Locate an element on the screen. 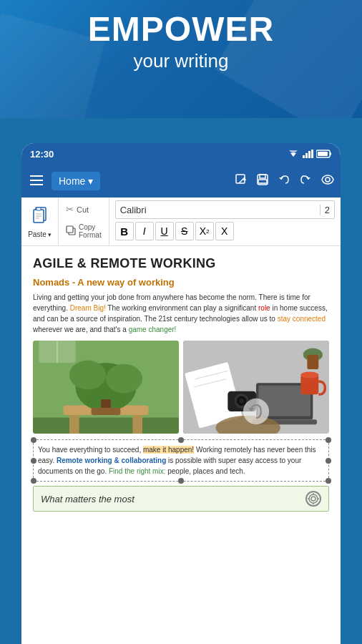 The height and width of the screenshot is (644, 362). reader-icon is located at coordinates (328, 181).